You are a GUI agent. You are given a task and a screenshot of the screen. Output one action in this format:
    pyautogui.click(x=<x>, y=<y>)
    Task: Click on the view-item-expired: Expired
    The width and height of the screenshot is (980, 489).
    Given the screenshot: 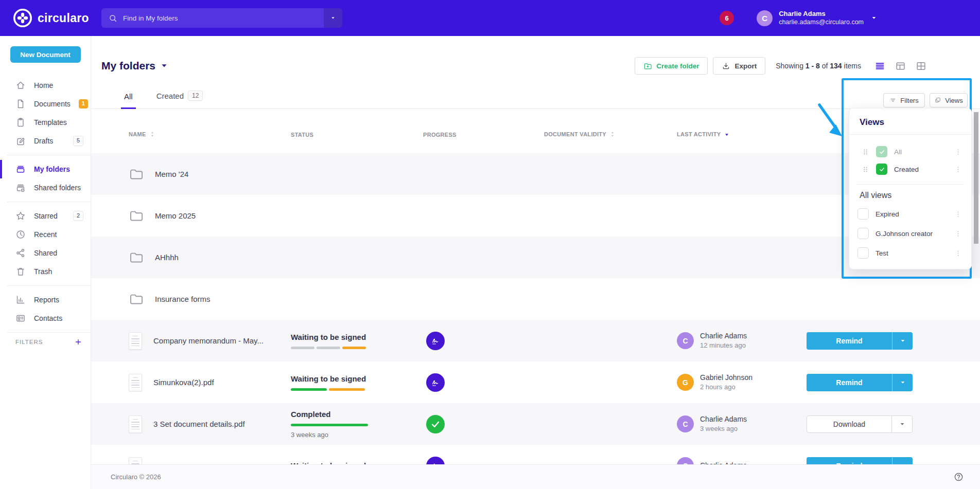 What is the action you would take?
    pyautogui.click(x=910, y=214)
    